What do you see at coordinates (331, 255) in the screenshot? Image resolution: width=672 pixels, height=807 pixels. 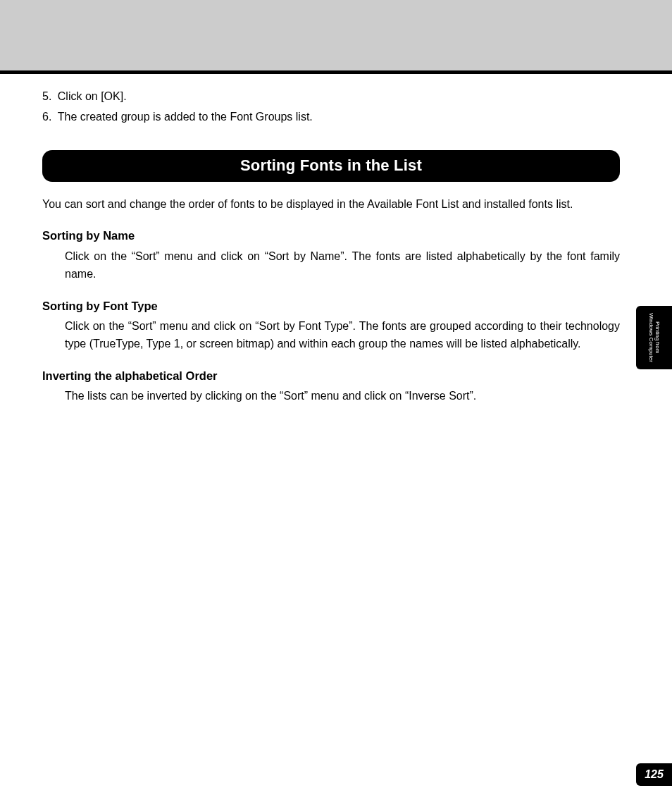 I see `subsection: Sorting by Name Click on the “Sort” menu…` at bounding box center [331, 255].